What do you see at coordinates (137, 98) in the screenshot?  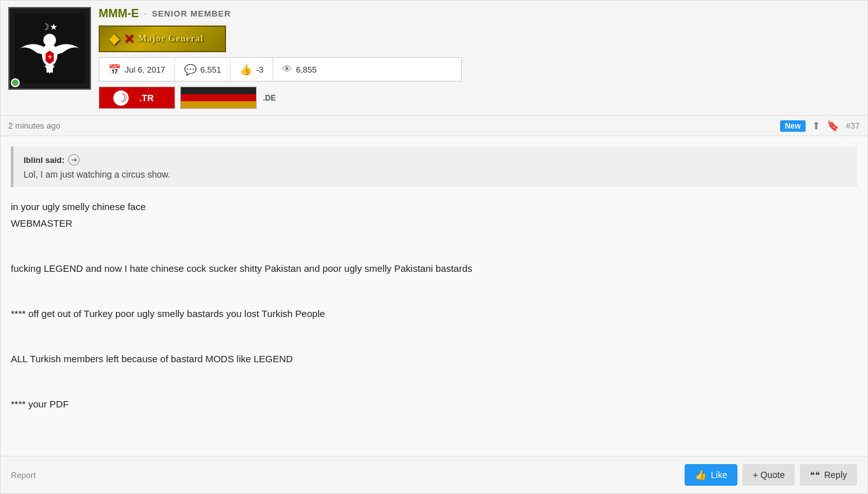 I see `flag-tr: .TR` at bounding box center [137, 98].